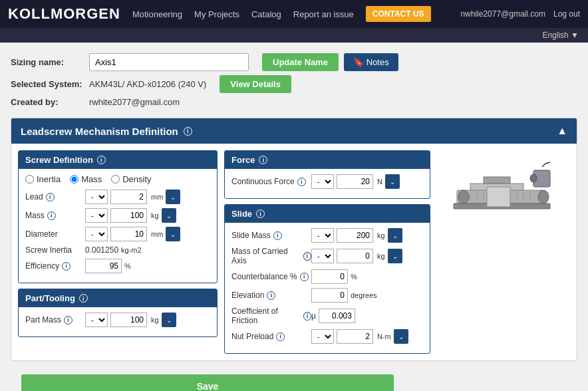 This screenshot has width=588, height=391. I want to click on diameter-controls: - mm ⌄, so click(133, 234).